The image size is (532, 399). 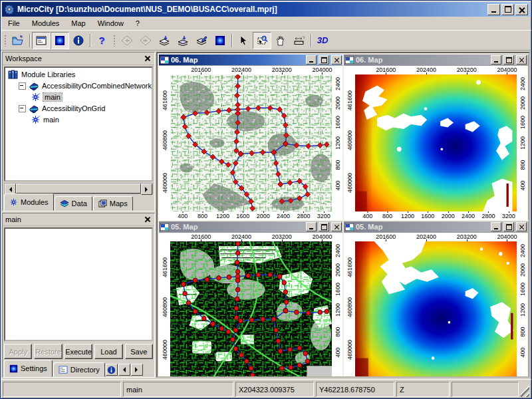 What do you see at coordinates (78, 219) in the screenshot?
I see `module-panel-header: main` at bounding box center [78, 219].